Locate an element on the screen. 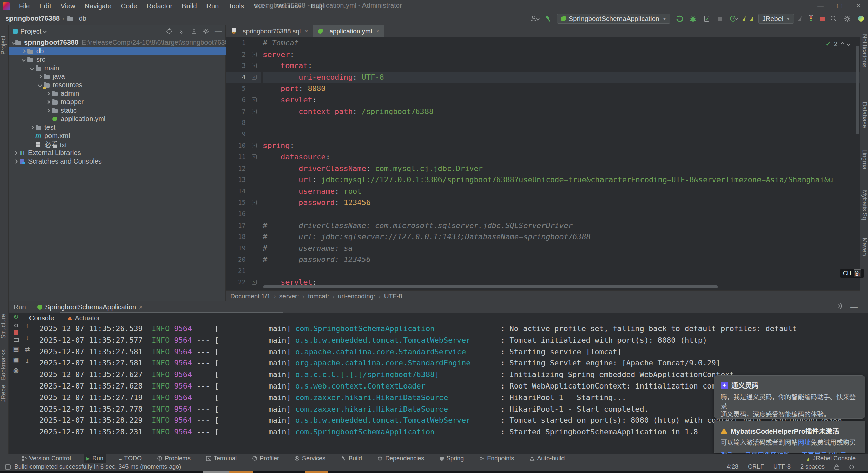 The image size is (868, 473). breadcrumb-db: db is located at coordinates (83, 18).